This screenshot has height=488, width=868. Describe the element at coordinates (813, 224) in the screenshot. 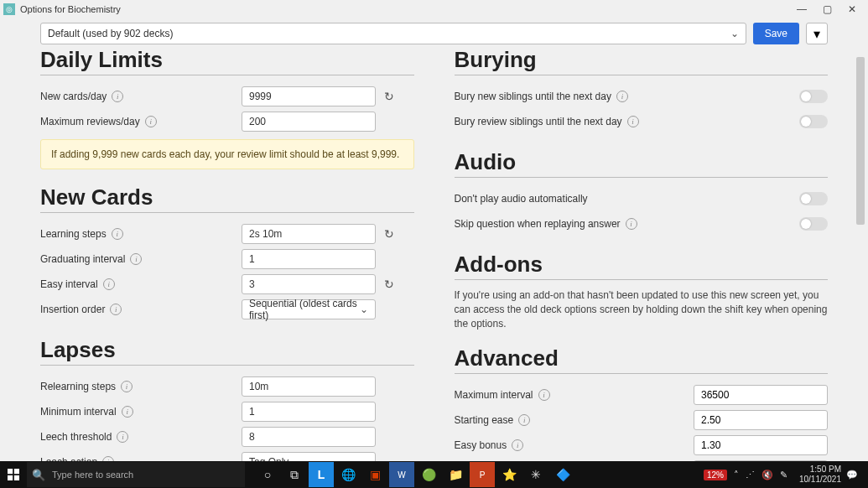

I see `skip-q-toggle` at that location.